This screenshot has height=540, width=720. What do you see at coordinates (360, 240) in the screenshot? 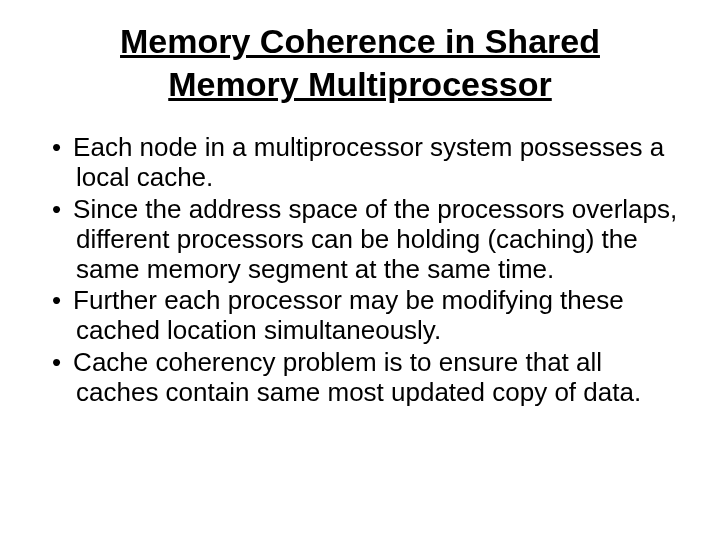
I see `list-item: Since the address space of the processor…` at bounding box center [360, 240].